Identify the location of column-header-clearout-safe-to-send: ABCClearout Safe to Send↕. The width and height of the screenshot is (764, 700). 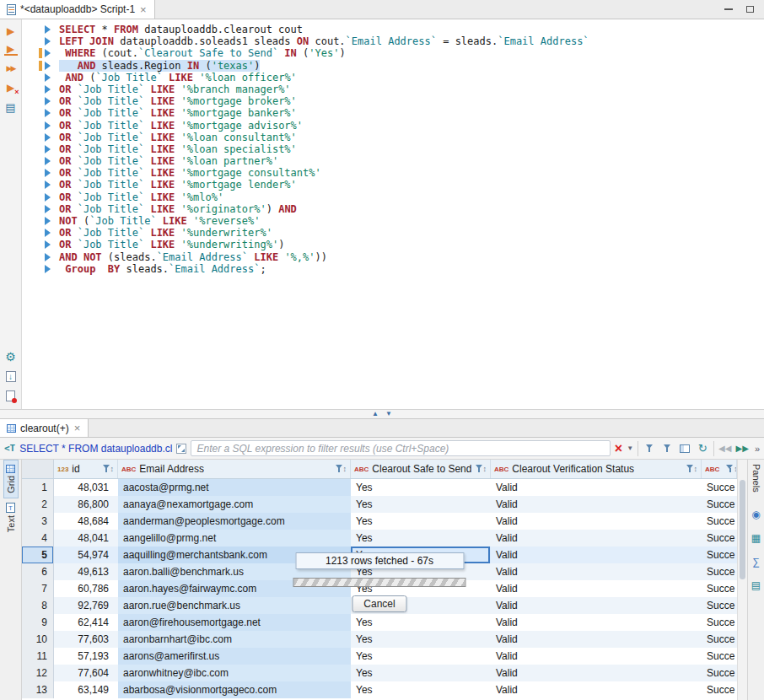
(421, 469).